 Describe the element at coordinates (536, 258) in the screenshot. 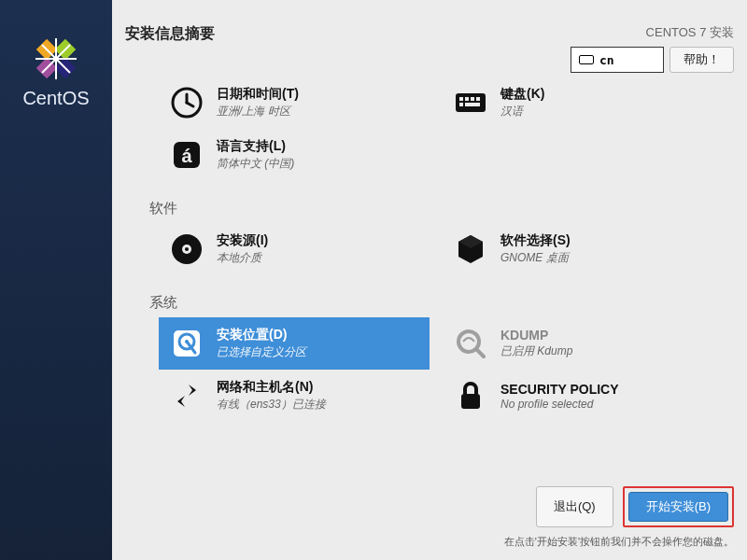

I see `spoke-subtitle: GNOME 桌面` at that location.